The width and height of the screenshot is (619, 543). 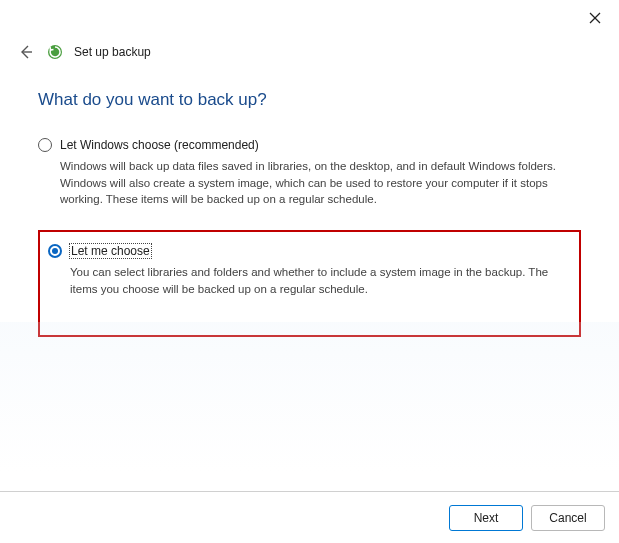 What do you see at coordinates (26, 52) in the screenshot?
I see `back-arrow-icon` at bounding box center [26, 52].